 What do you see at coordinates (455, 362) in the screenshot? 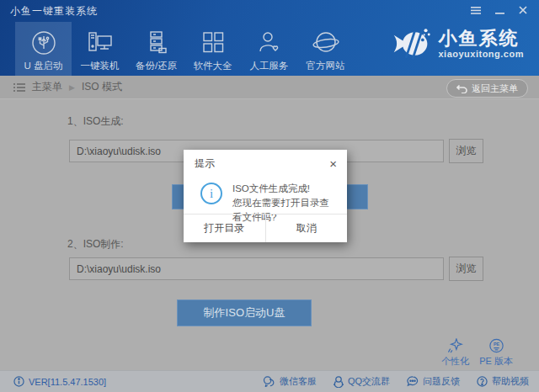
I see `personalize-label: 个性化` at bounding box center [455, 362].